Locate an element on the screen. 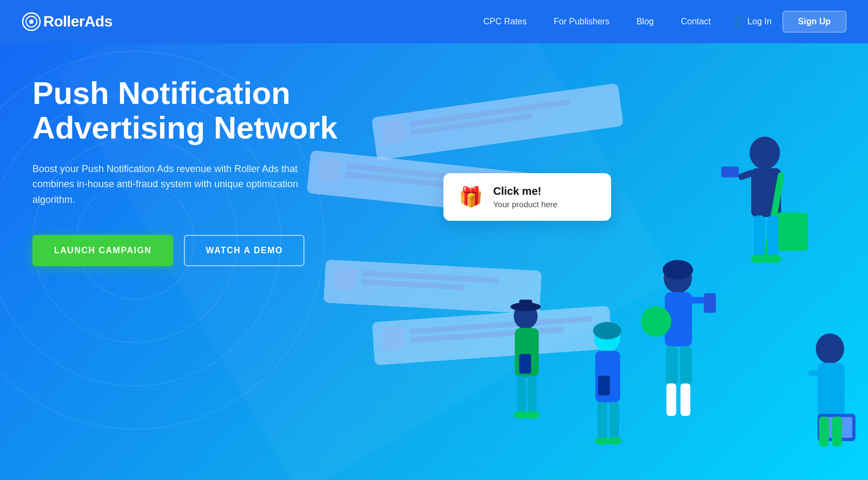 This screenshot has height=480, width=868. navigation: RollerAds CPC Rates For Publishers Blog … is located at coordinates (434, 22).